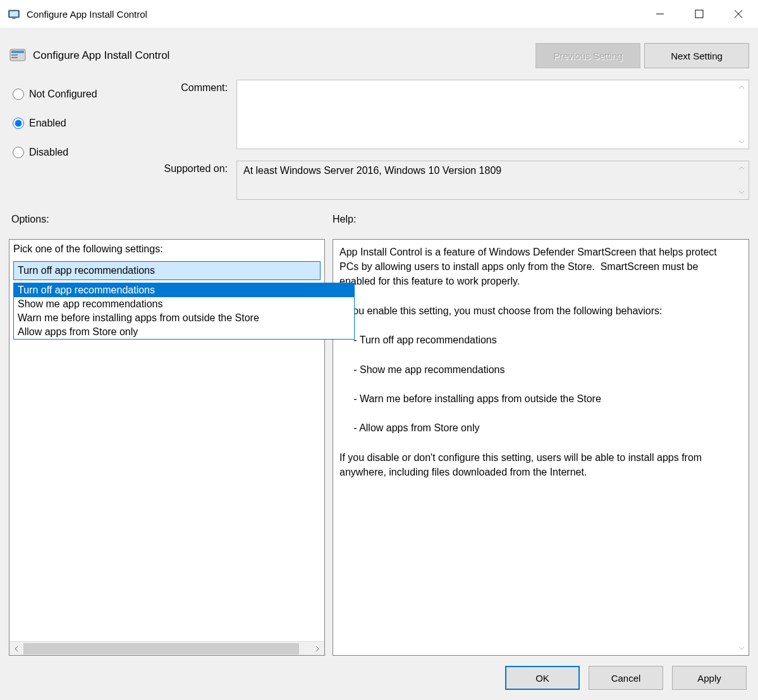 The width and height of the screenshot is (758, 700). Describe the element at coordinates (738, 14) in the screenshot. I see `close-button` at that location.